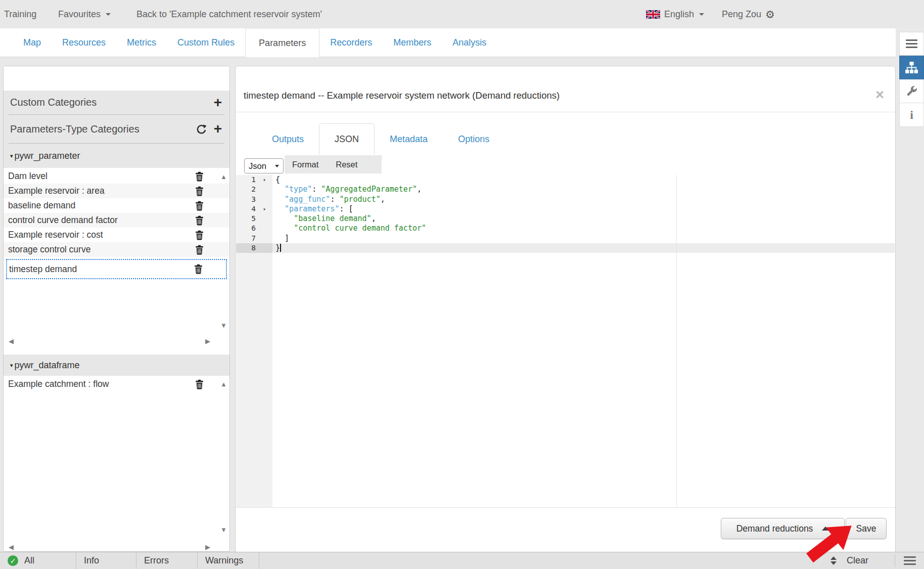 The height and width of the screenshot is (569, 924). Describe the element at coordinates (116, 78) in the screenshot. I see `sidebar-toolbar` at that location.